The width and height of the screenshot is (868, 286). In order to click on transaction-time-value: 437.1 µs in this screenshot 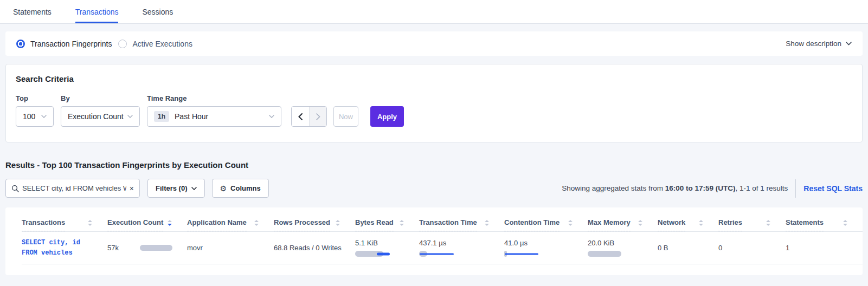, I will do `click(462, 243)`.